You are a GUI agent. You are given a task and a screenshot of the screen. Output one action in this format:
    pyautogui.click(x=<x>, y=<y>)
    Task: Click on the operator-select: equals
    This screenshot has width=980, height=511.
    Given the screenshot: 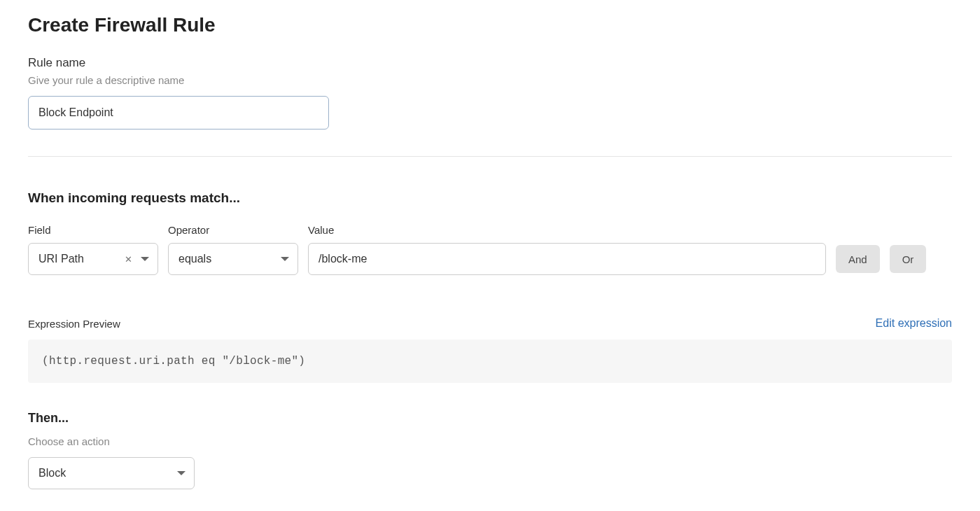 What is the action you would take?
    pyautogui.click(x=233, y=259)
    